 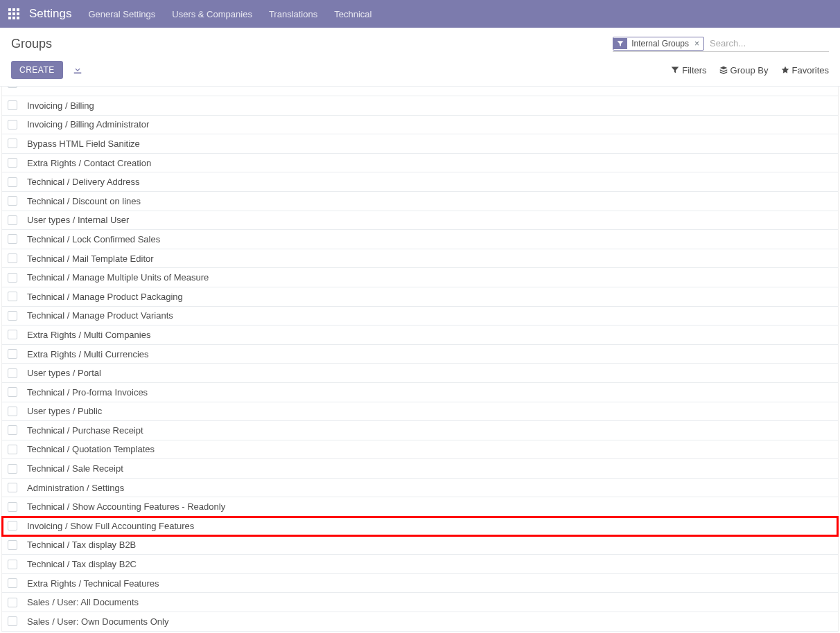 I want to click on nav-item-translations: Translations, so click(x=293, y=14).